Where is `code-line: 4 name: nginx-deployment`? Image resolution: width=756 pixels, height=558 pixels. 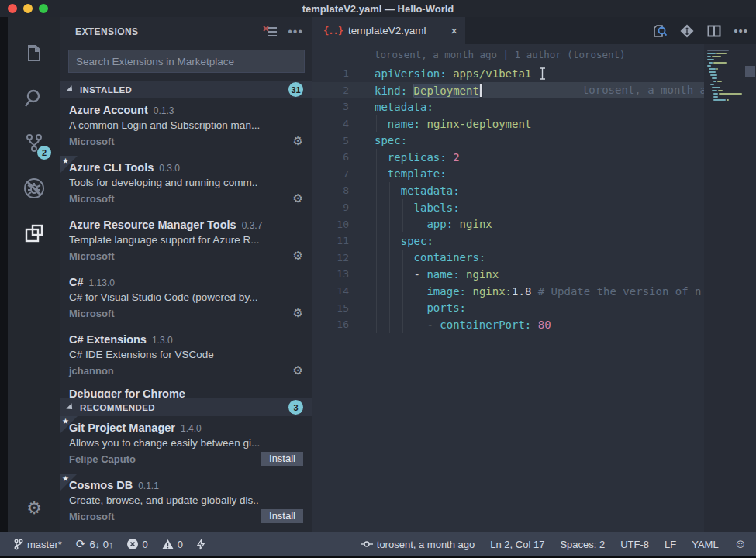 code-line: 4 name: nginx-deployment is located at coordinates (534, 124).